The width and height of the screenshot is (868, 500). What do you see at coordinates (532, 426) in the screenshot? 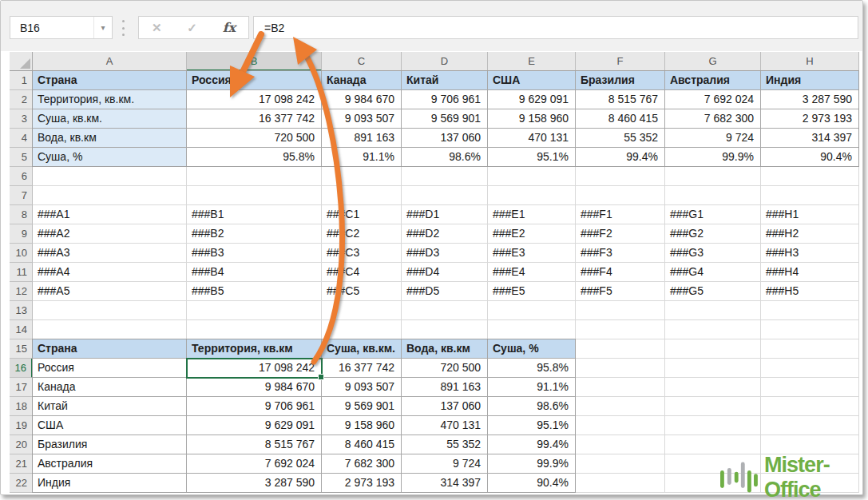
I see `cell-E19: 95.1%` at bounding box center [532, 426].